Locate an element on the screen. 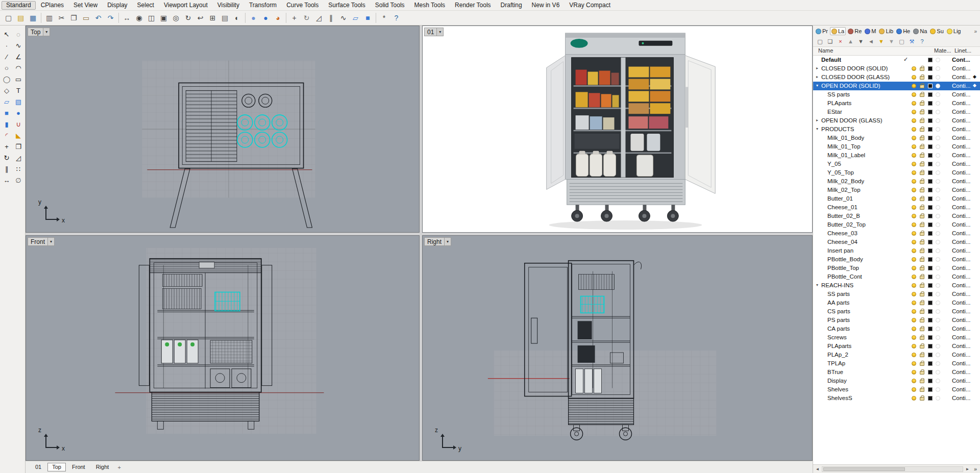 This screenshot has height=473, width=980. layer-row-products: ▾PRODUCTSConti... is located at coordinates (896, 130).